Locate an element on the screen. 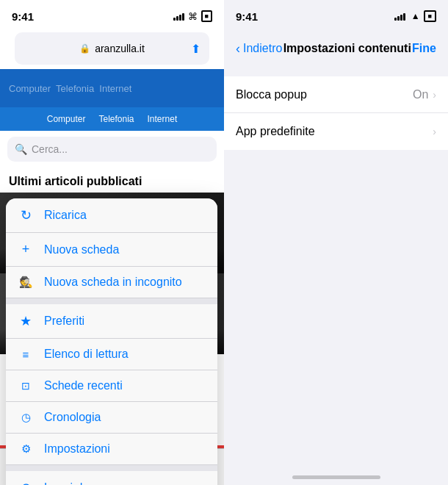  wifi-icon: ⌘ is located at coordinates (192, 16).